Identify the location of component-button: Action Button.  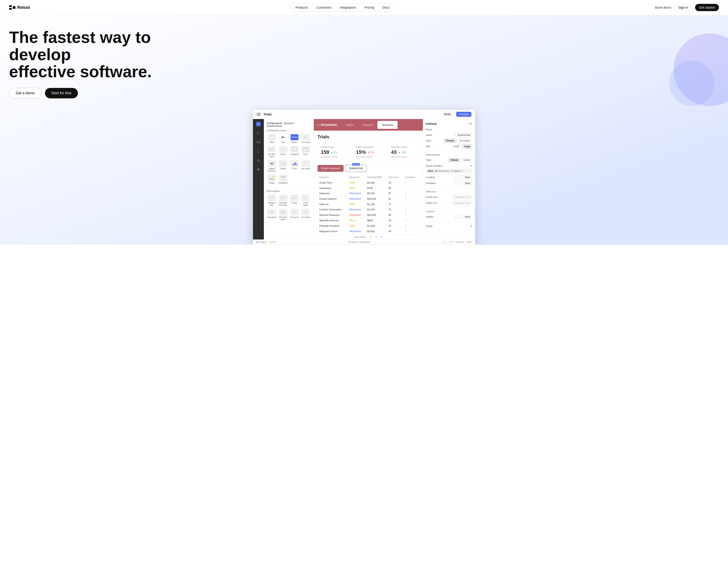
(294, 139).